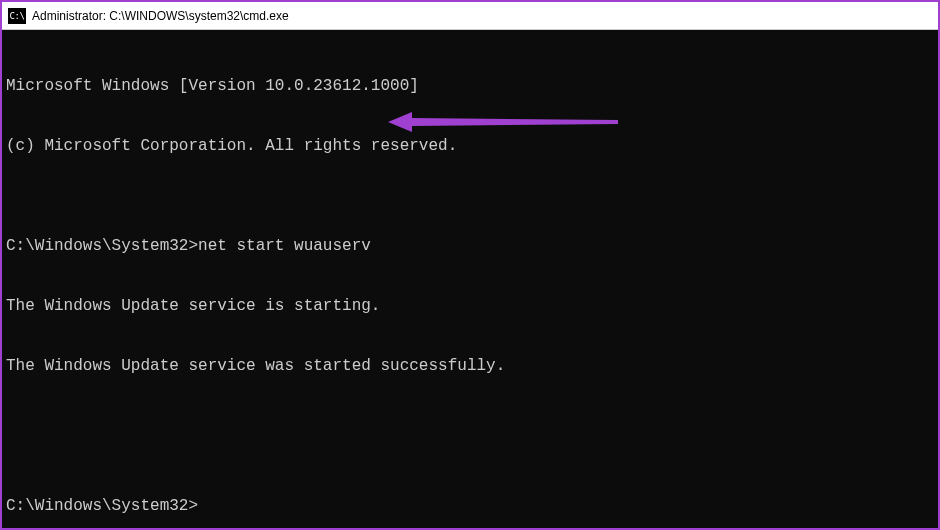 The image size is (940, 530). I want to click on terminal-line: Microsoft Windows [Version 10.0.23612.10…, so click(470, 86).